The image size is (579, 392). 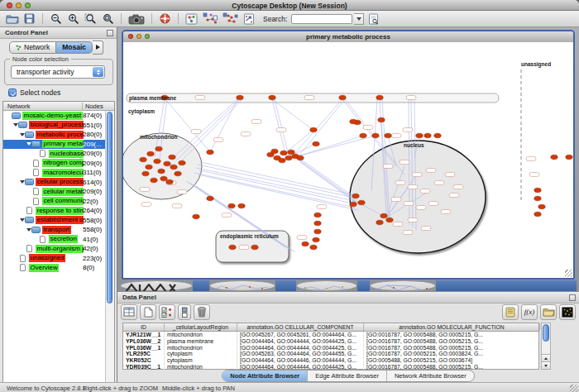 What do you see at coordinates (108, 18) in the screenshot?
I see `zoom-fit-button` at bounding box center [108, 18].